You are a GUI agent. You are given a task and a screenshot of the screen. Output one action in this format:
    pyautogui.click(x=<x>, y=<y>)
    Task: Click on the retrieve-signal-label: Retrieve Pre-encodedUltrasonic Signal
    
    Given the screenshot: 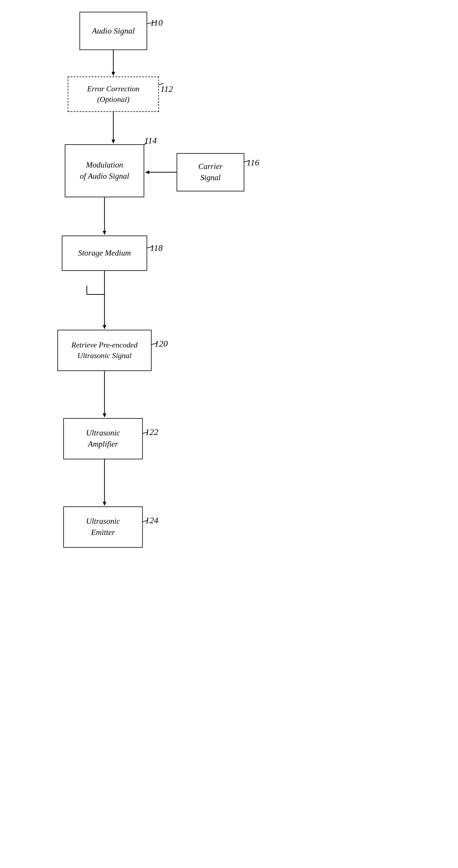 What is the action you would take?
    pyautogui.click(x=104, y=350)
    